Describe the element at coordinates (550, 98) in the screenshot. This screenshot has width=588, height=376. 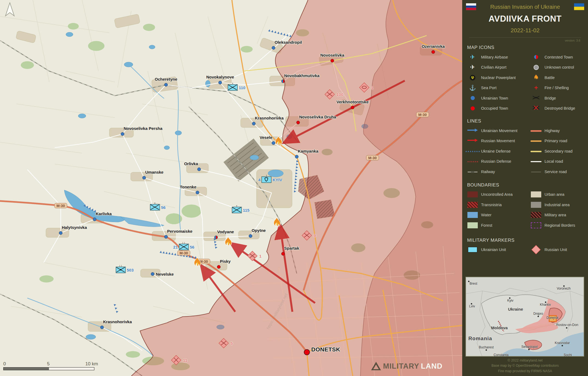
I see `legend-label: Bridge` at that location.